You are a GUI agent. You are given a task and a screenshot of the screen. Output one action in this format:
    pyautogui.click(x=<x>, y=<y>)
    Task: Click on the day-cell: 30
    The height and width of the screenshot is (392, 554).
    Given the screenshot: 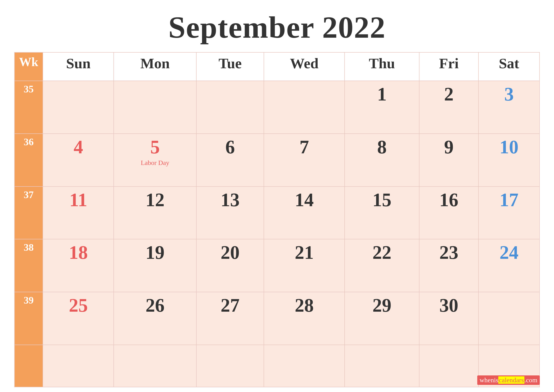 What is the action you would take?
    pyautogui.click(x=449, y=319)
    